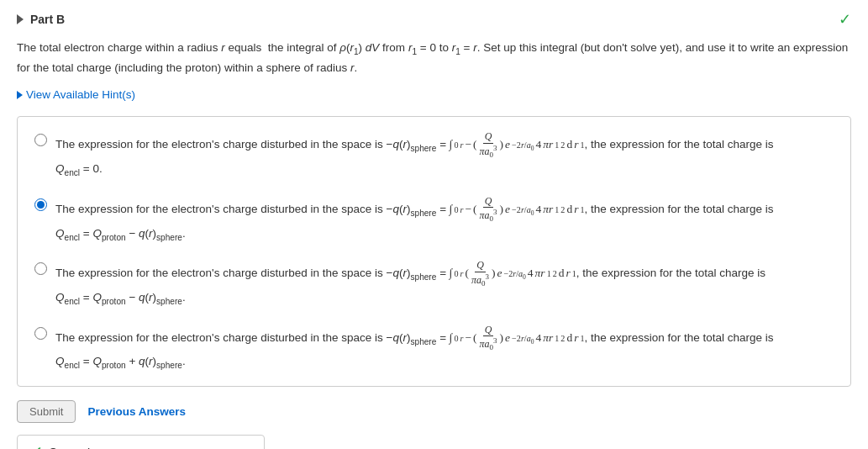 The width and height of the screenshot is (868, 449). I want to click on option-2-line2: Qencl = Qproton − q(r)sphere., so click(415, 235).